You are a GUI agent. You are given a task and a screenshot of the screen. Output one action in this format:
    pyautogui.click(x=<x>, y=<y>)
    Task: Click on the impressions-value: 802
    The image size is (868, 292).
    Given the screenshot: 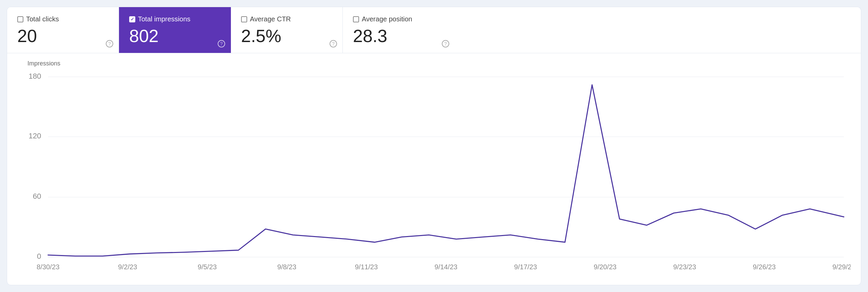 What is the action you would take?
    pyautogui.click(x=175, y=36)
    